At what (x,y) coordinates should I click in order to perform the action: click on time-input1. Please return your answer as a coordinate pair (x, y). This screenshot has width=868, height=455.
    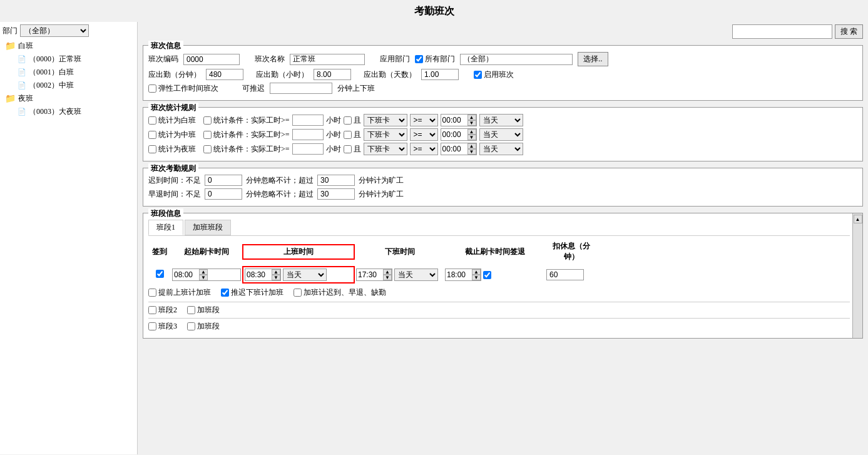
    Looking at the image, I should click on (454, 120).